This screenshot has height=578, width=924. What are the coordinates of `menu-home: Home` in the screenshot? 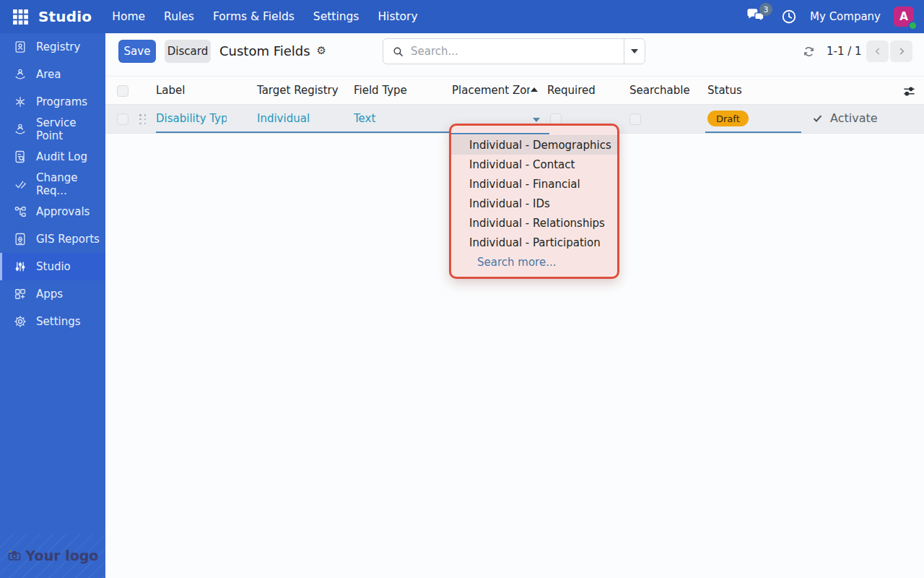 It's located at (128, 17).